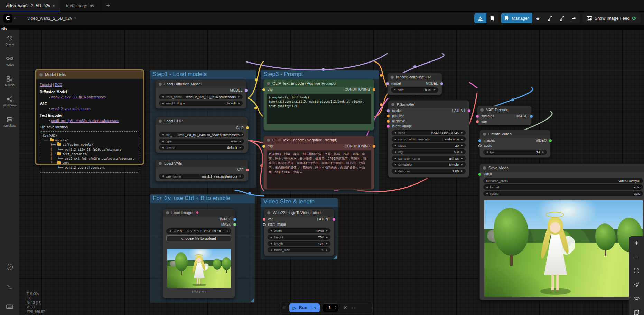 This screenshot has width=644, height=315. I want to click on minimap-button, so click(636, 312).